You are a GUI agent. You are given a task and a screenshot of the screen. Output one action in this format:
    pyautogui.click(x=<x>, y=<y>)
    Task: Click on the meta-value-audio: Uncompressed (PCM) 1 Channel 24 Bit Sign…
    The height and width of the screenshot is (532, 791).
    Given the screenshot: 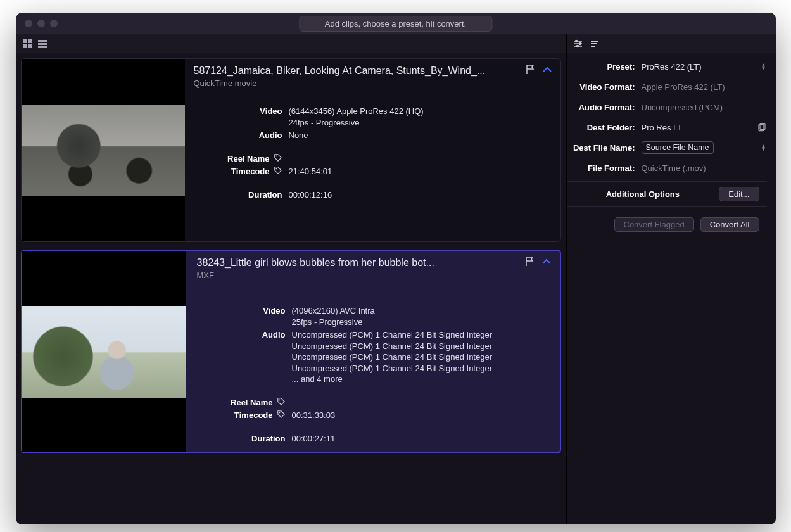 What is the action you would take?
    pyautogui.click(x=393, y=357)
    